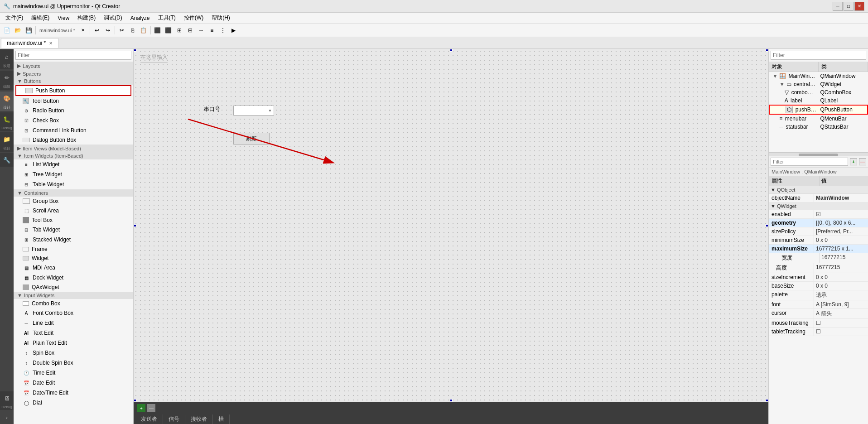 The width and height of the screenshot is (868, 424). I want to click on handle-left, so click(135, 226).